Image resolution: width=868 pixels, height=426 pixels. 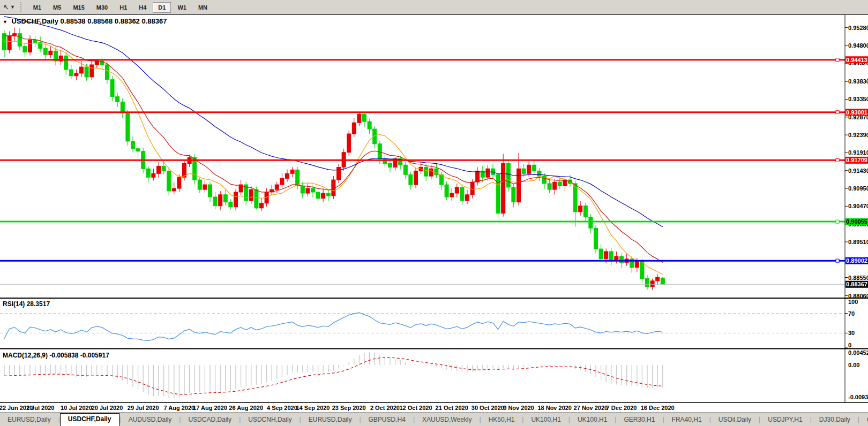 I want to click on collapse-triangle-icon: ▼, so click(x=5, y=22).